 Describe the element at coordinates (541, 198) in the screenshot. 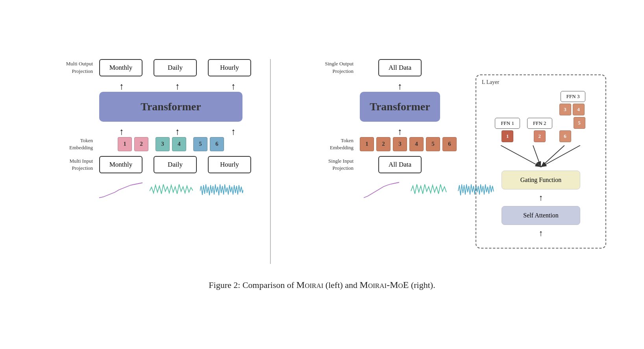

I see `arrow-gating-to-self: ↑` at that location.